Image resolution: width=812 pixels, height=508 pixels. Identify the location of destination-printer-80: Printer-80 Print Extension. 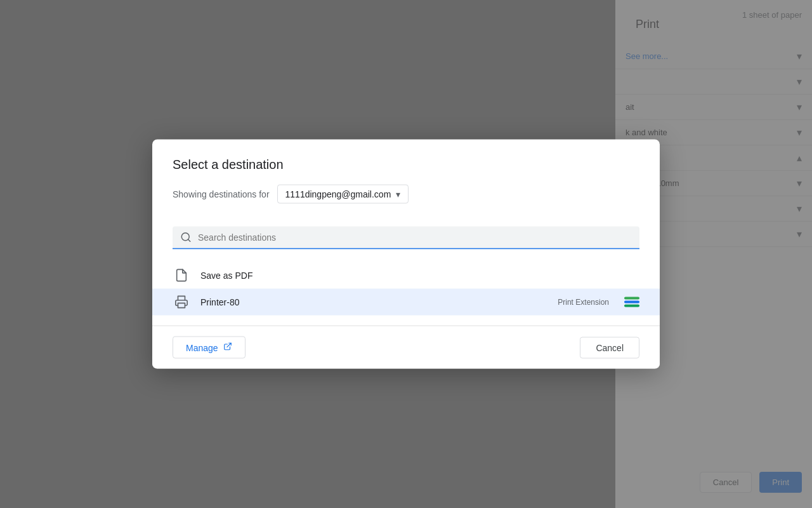
(406, 302).